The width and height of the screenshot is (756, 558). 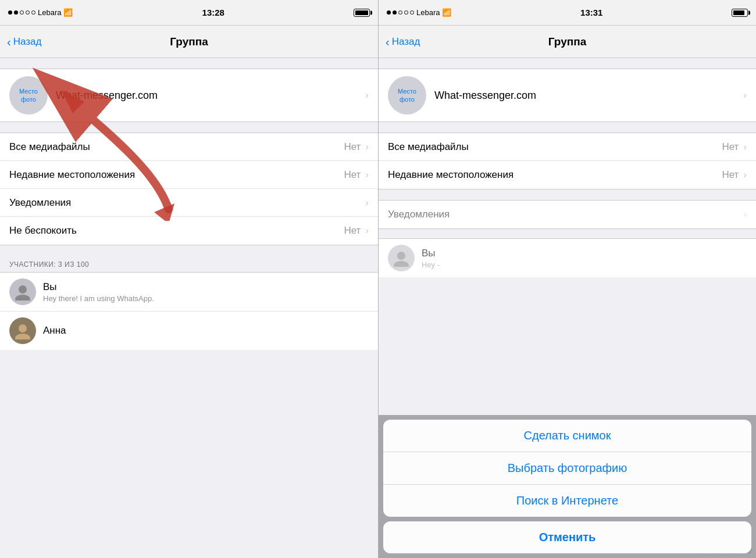 What do you see at coordinates (447, 13) in the screenshot?
I see `right-wifi-icon: 📶` at bounding box center [447, 13].